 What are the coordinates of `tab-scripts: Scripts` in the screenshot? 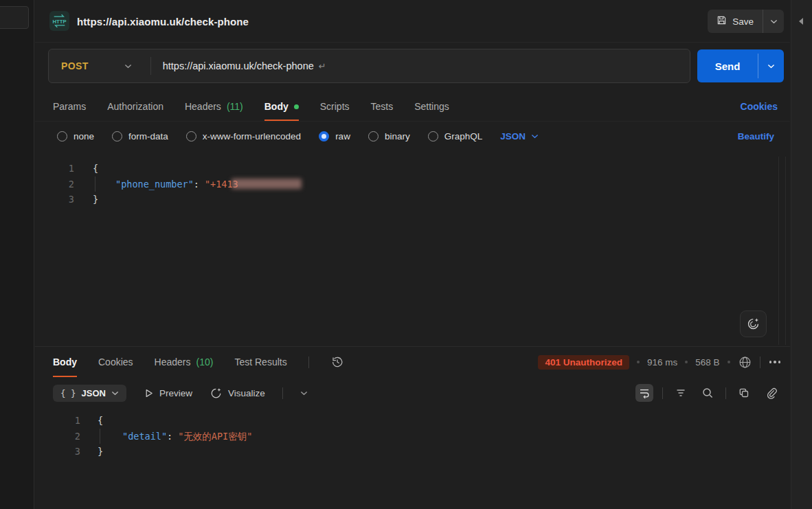 It's located at (335, 106).